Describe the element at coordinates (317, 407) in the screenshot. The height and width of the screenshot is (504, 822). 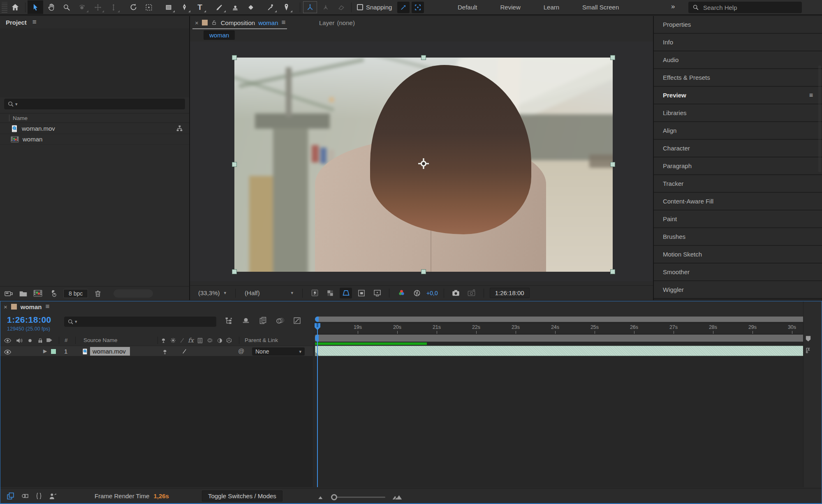
I see `playhead-line` at that location.